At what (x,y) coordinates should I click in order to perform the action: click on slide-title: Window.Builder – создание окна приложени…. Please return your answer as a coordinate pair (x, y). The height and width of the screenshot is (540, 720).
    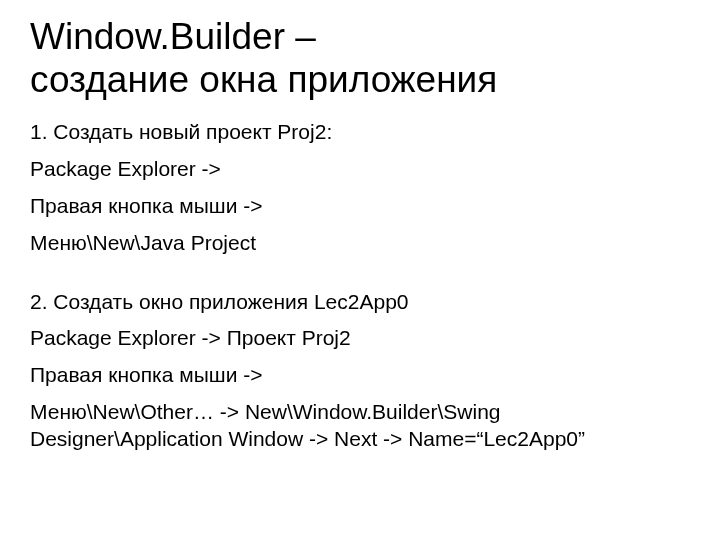
    Looking at the image, I should click on (360, 58).